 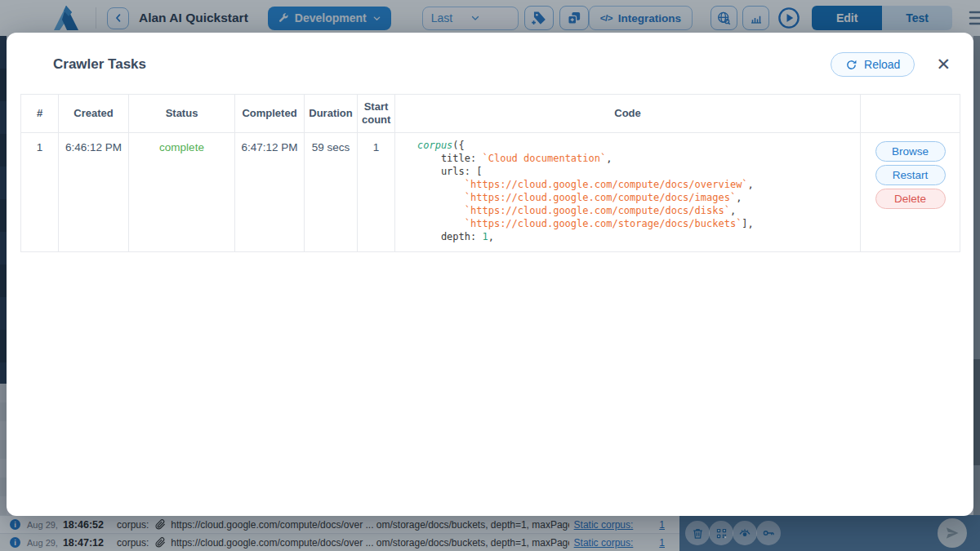 What do you see at coordinates (270, 193) in the screenshot?
I see `cell-completed: 6:47:12 PM` at bounding box center [270, 193].